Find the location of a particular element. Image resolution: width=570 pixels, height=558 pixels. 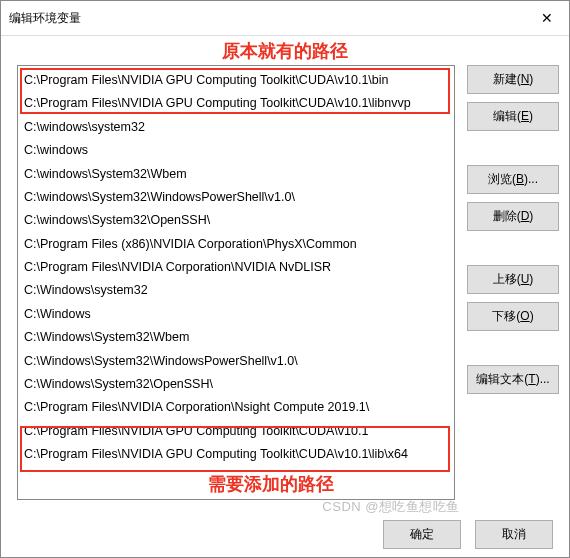

delete-button: 删除(D) is located at coordinates (513, 216).